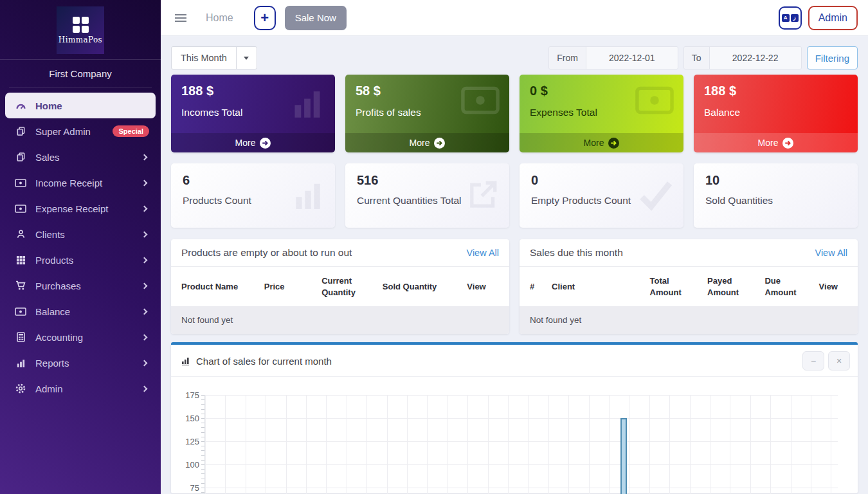 The height and width of the screenshot is (494, 868). I want to click on language-translate-button: Aز, so click(790, 18).